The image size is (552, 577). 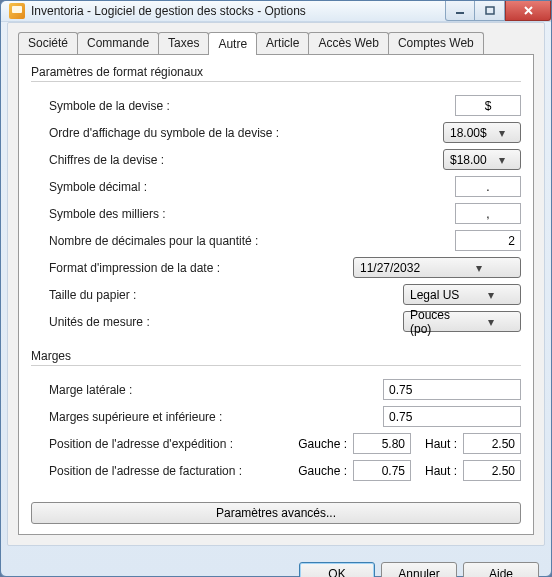 I want to click on label-units: Unités de mesure :, so click(x=226, y=322).